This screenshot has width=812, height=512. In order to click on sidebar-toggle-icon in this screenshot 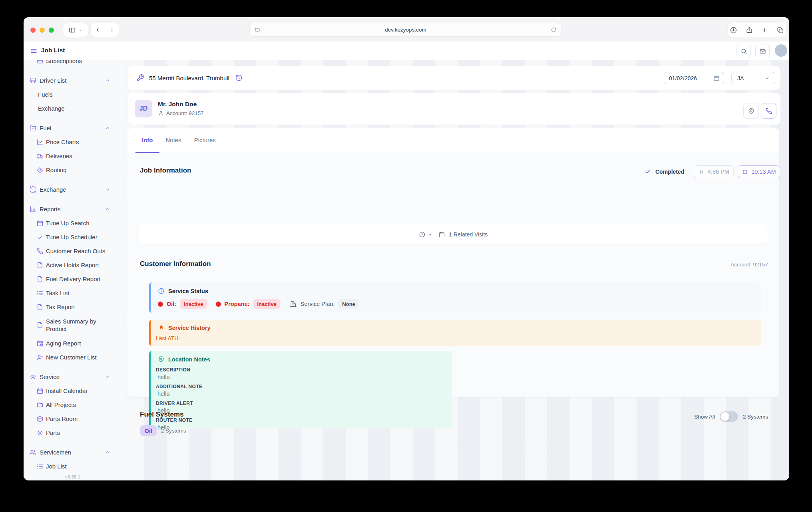, I will do `click(72, 30)`.